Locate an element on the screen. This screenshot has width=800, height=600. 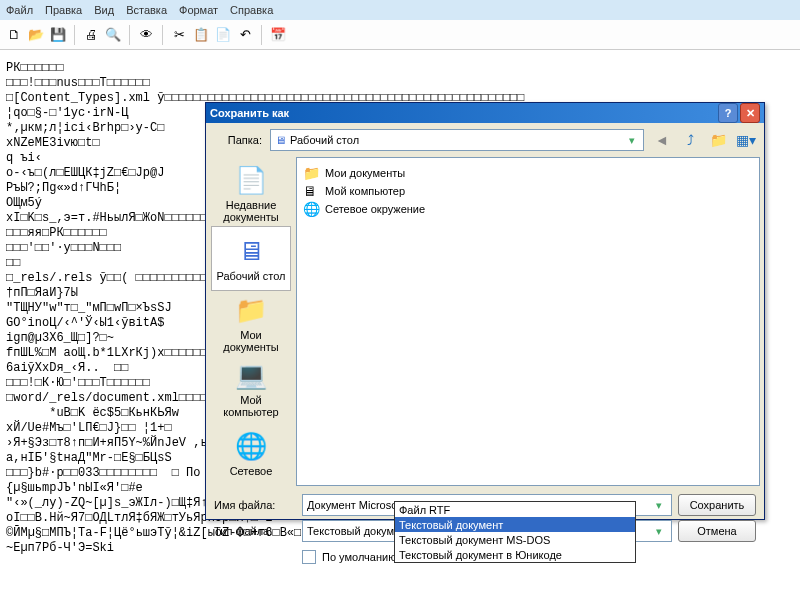
menu-view: Вид is located at coordinates (104, 10).